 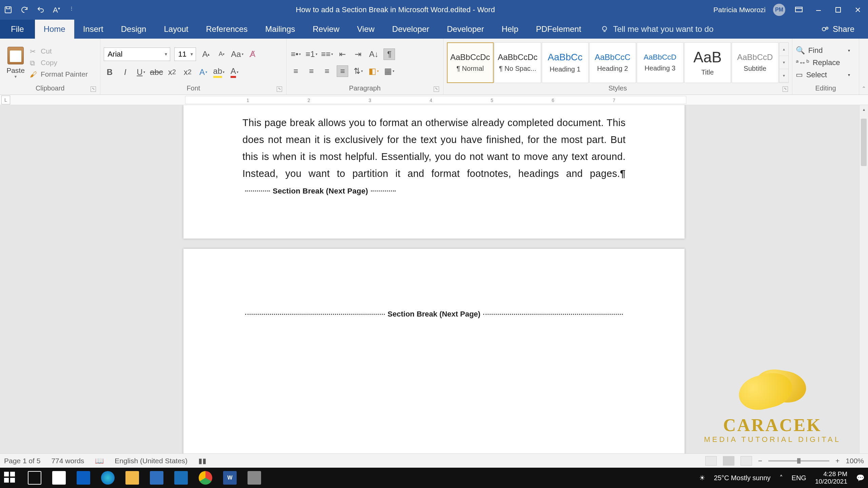 What do you see at coordinates (436, 89) in the screenshot?
I see `paragraph-launcher-icon: ⤡` at bounding box center [436, 89].